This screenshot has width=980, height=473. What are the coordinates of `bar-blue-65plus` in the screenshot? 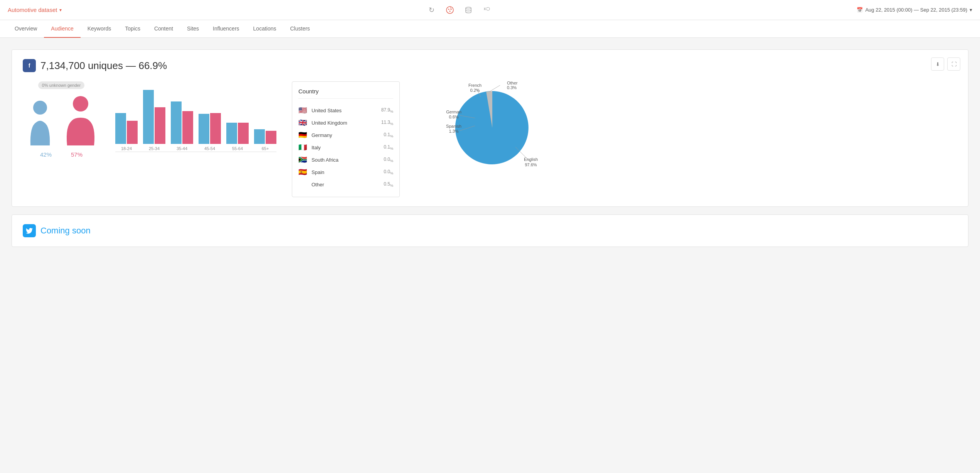 It's located at (259, 137).